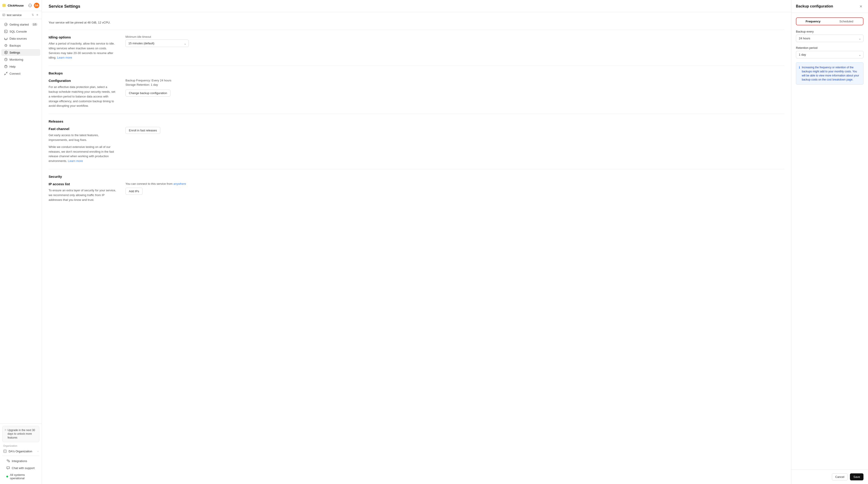  I want to click on sidebar: ClickHouse DA test service ⇅ + Getting s…, so click(21, 242).